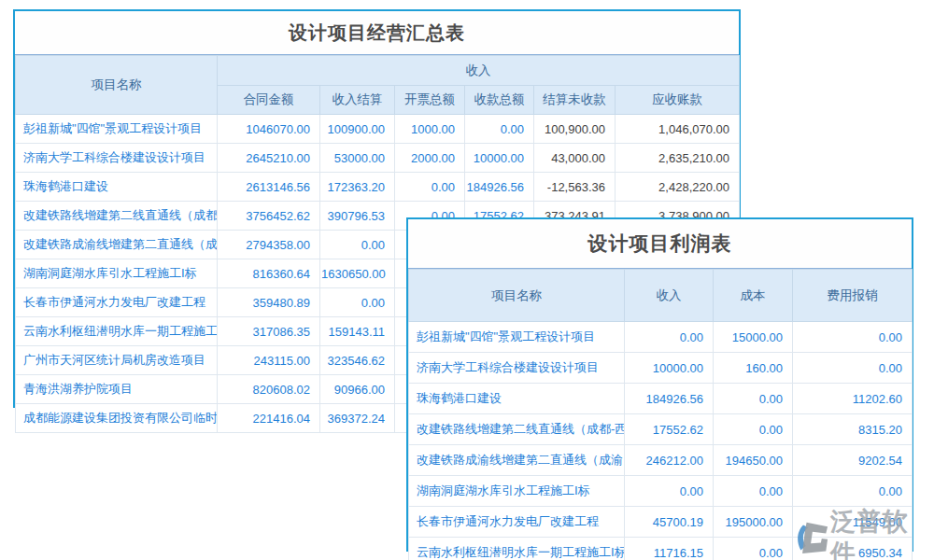 The width and height of the screenshot is (934, 560). Describe the element at coordinates (661, 429) in the screenshot. I see `table-row: 改建铁路线增建第二线直通线（成都-西17552.620.008315.20` at that location.